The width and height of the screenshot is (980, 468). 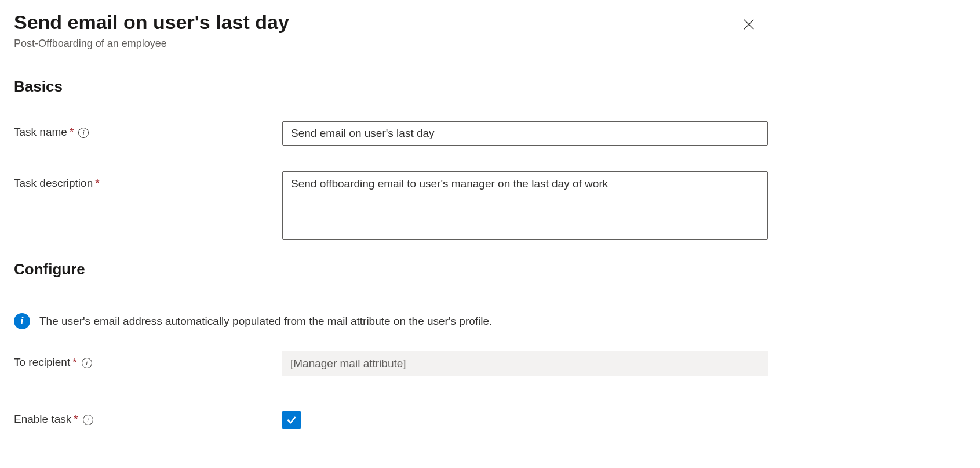 What do you see at coordinates (490, 87) in the screenshot?
I see `basics-heading: Basics` at bounding box center [490, 87].